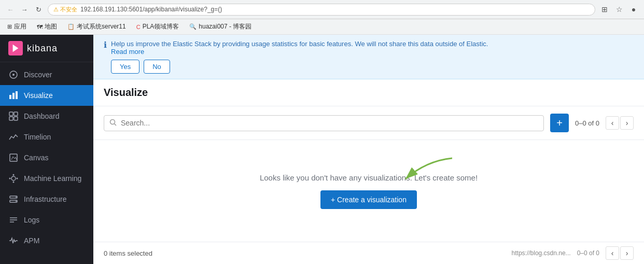 The height and width of the screenshot is (264, 644). Describe the element at coordinates (157, 66) in the screenshot. I see `banner-no-button: No` at that location.